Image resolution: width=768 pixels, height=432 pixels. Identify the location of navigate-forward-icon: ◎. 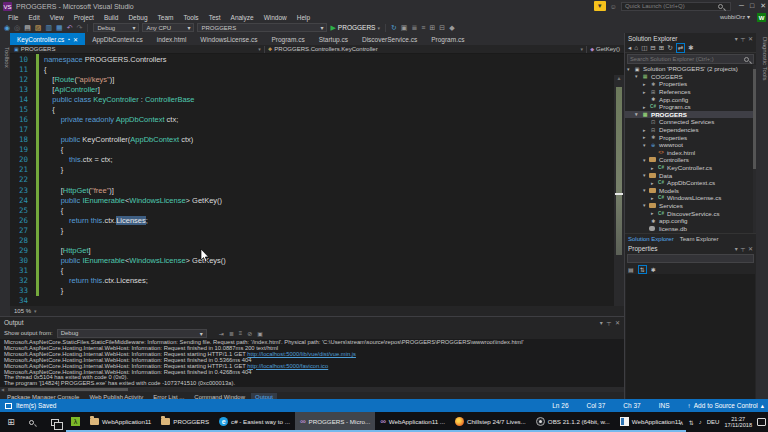
(17, 28).